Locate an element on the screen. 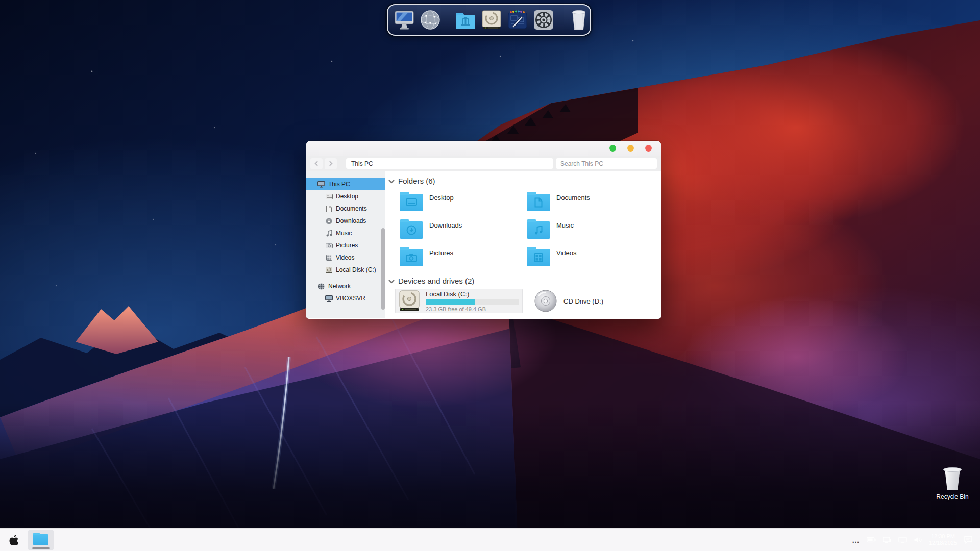 The image size is (980, 551). sidebar-item-local-disk-c: Local Disk (C:) is located at coordinates (346, 270).